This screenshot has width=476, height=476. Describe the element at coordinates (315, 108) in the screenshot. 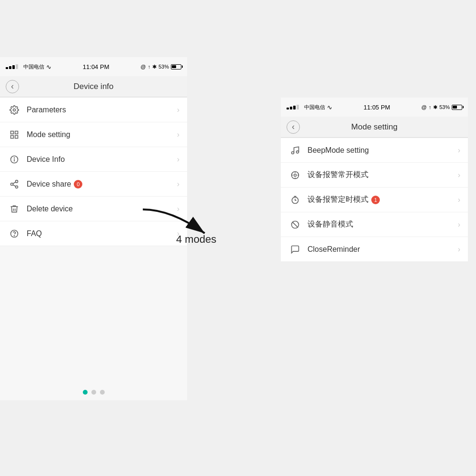

I see `right-carrier-label: 中国电信` at that location.